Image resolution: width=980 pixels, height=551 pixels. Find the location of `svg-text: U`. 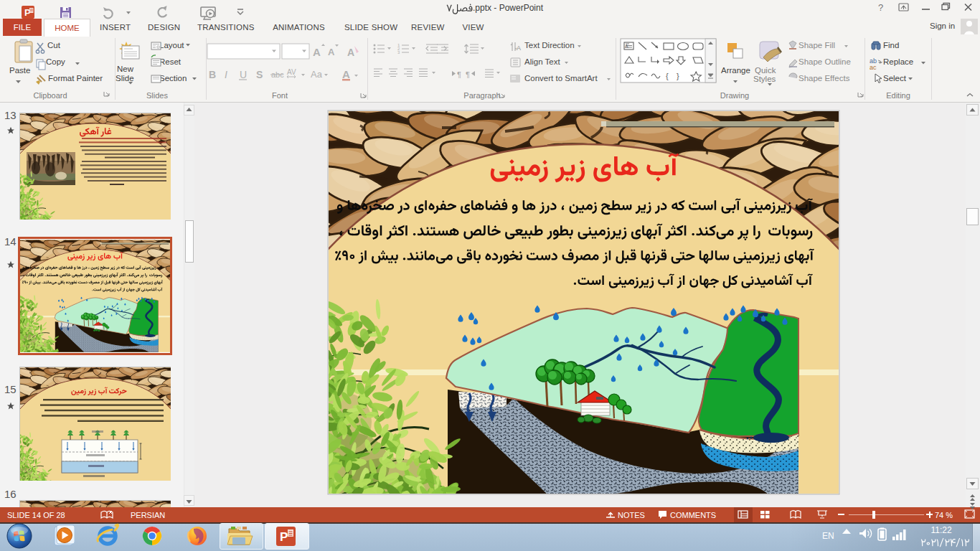

svg-text: U is located at coordinates (243, 75).